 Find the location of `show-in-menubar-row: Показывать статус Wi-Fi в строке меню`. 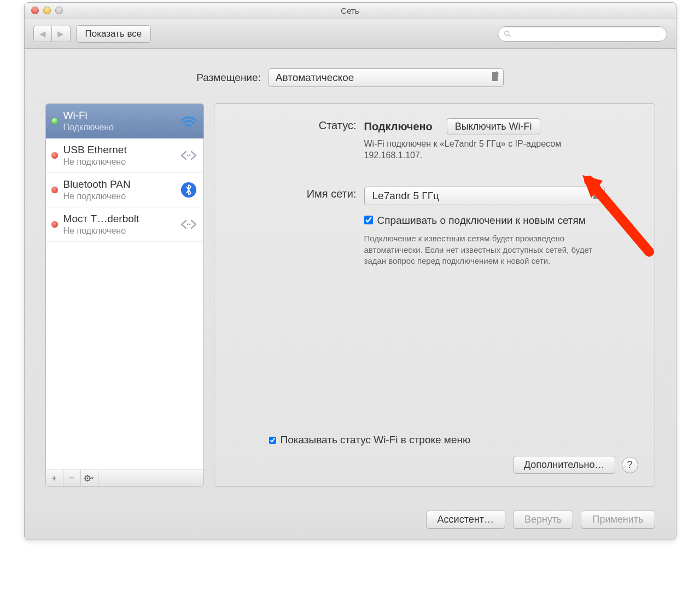

show-in-menubar-row: Показывать статус Wi-Fi в строке меню is located at coordinates (434, 440).